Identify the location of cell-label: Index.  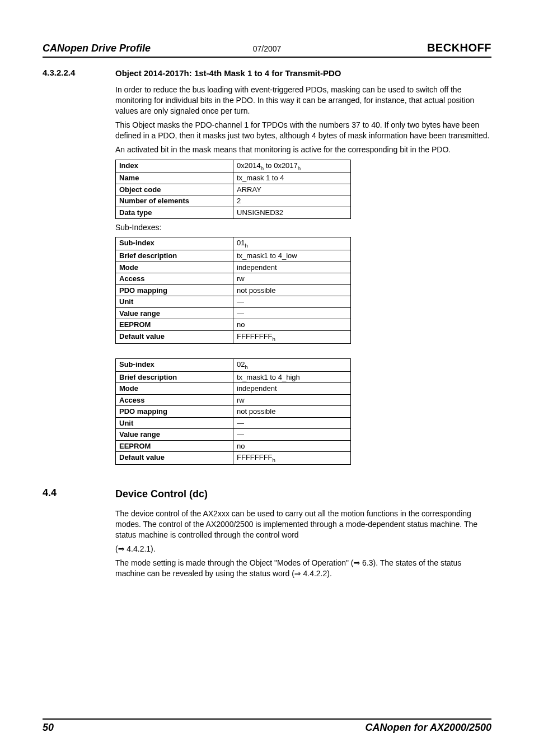
(175, 166).